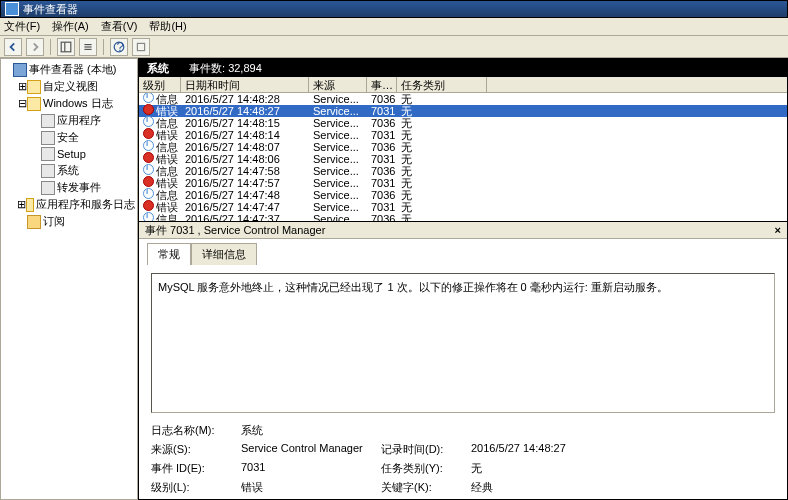  Describe the element at coordinates (88, 47) in the screenshot. I see `properties-button` at that location.